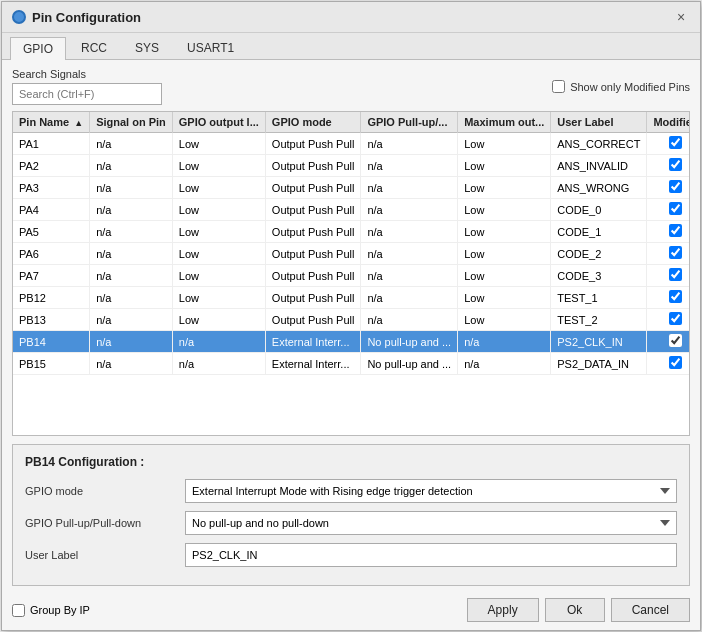  I want to click on group-by-ip-section: Group By IP, so click(51, 610).